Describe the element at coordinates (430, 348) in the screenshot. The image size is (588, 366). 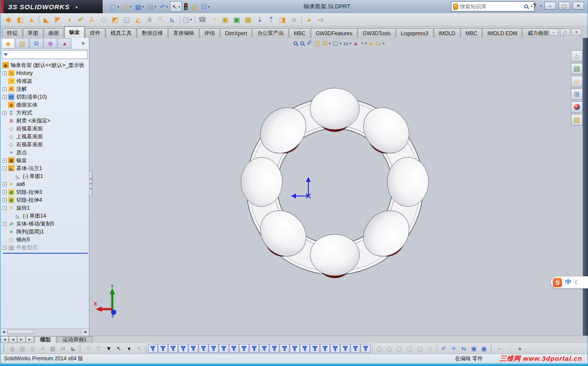
I see `filter-button: ◇` at that location.